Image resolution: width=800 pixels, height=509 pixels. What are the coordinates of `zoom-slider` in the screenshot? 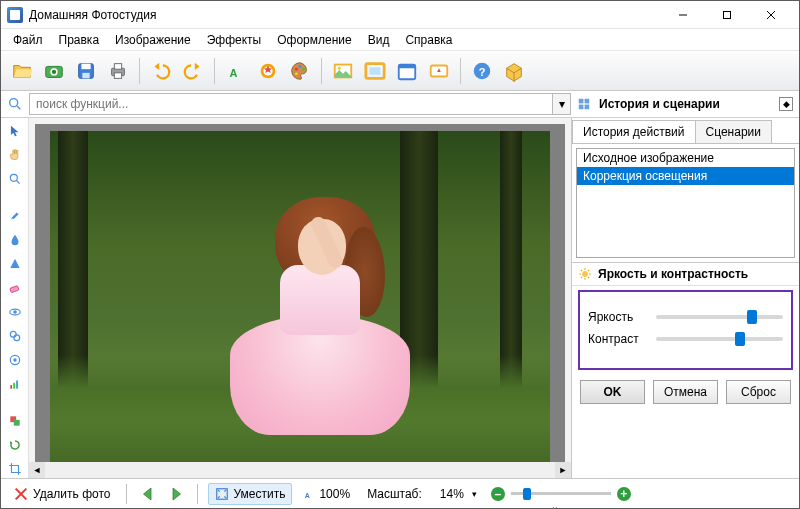 It's located at (561, 494).